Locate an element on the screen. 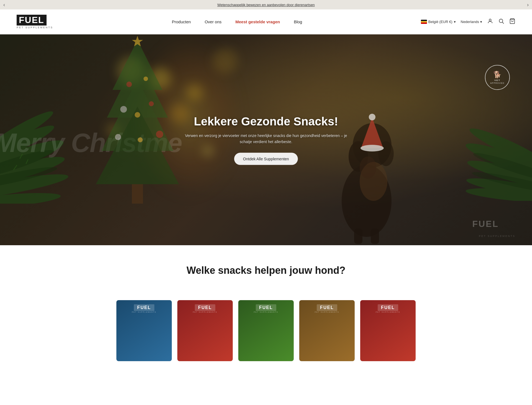 The width and height of the screenshot is (532, 405). hero-content: Lekkere Gezonde Snacks! Verwen en verzor… is located at coordinates (266, 140).